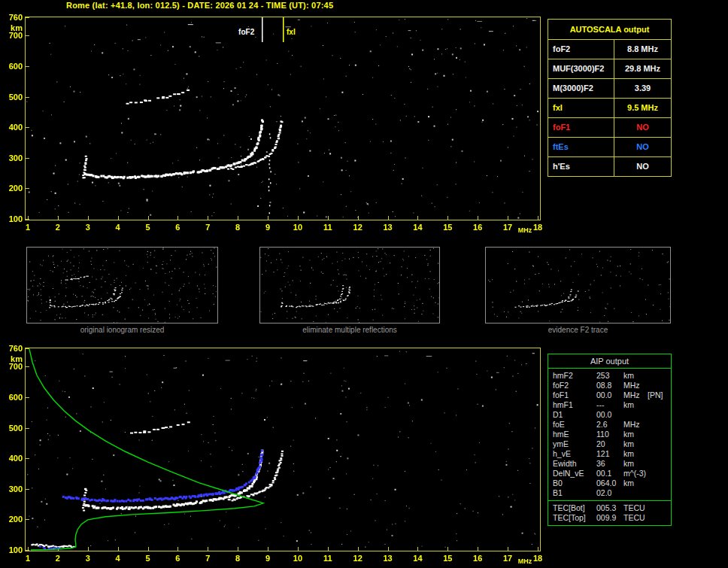 This screenshot has width=728, height=568. What do you see at coordinates (575, 435) in the screenshot?
I see `aip-param-label: hmE` at bounding box center [575, 435].